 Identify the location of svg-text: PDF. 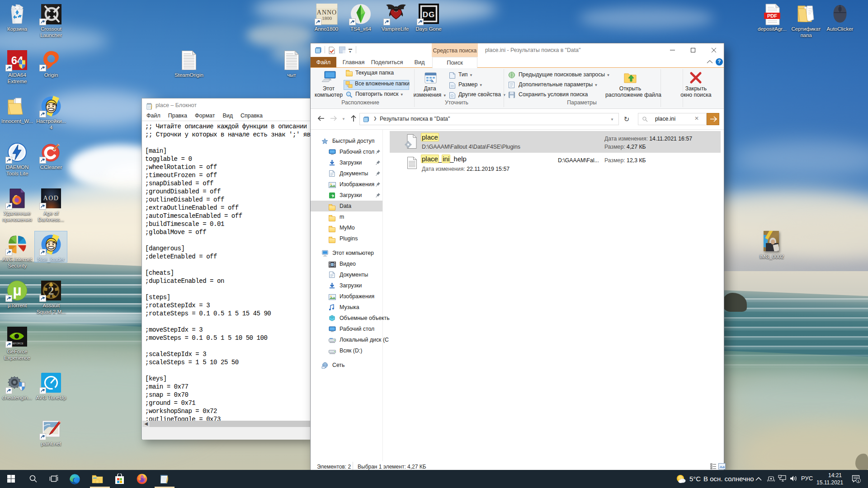
(772, 16).